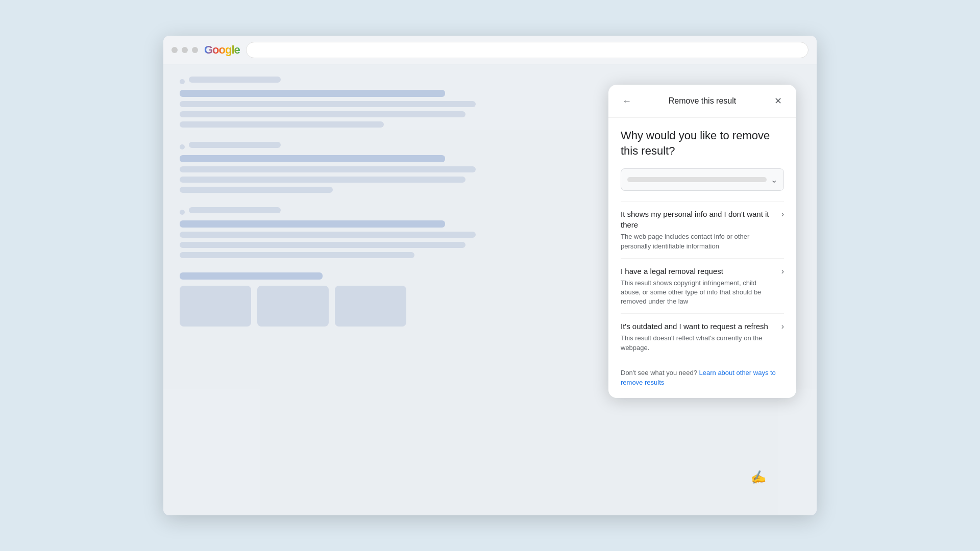  I want to click on footer-text: Don't see what you need?, so click(660, 372).